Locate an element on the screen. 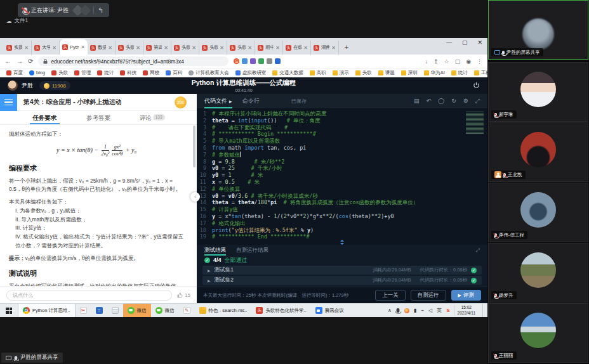  back-arrow-icon: ↰ is located at coordinates (100, 10).